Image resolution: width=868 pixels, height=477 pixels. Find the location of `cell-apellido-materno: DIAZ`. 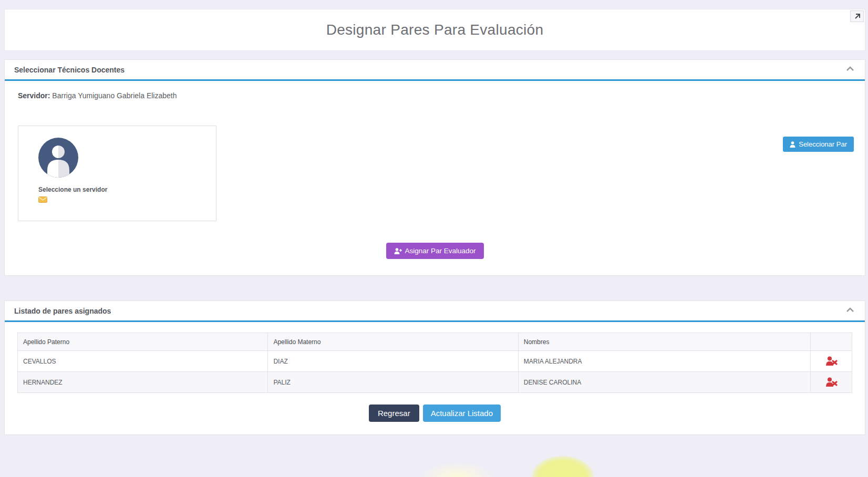

cell-apellido-materno: DIAZ is located at coordinates (393, 361).